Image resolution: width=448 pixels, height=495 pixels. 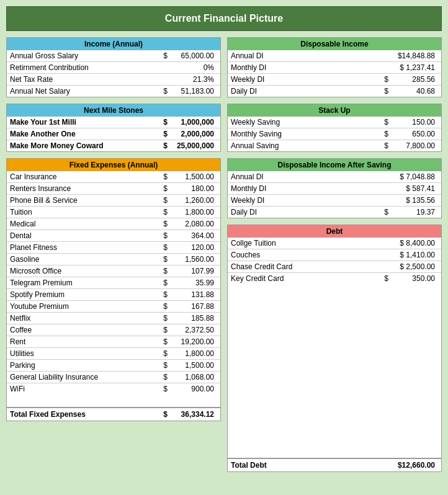 What do you see at coordinates (114, 414) in the screenshot?
I see `fixed-expenses-footer: Total Fixed Expenses $ 36,334.12` at bounding box center [114, 414].